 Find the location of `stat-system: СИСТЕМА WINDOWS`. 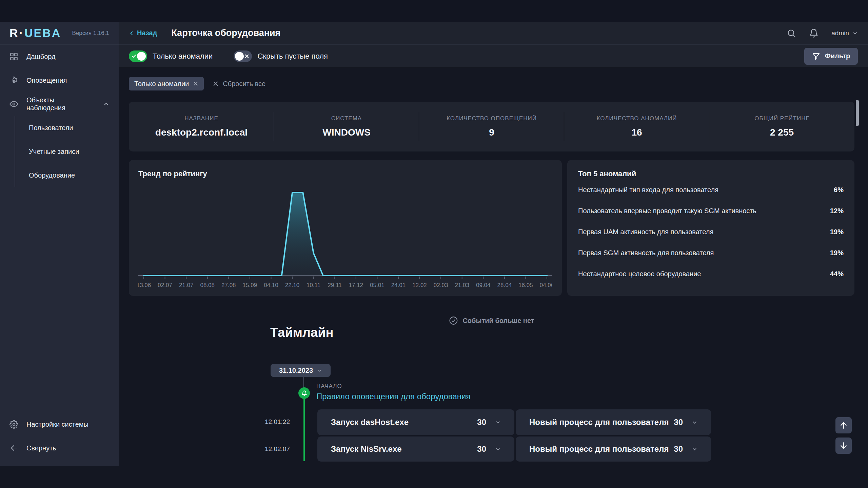

stat-system: СИСТЕМА WINDOWS is located at coordinates (347, 127).